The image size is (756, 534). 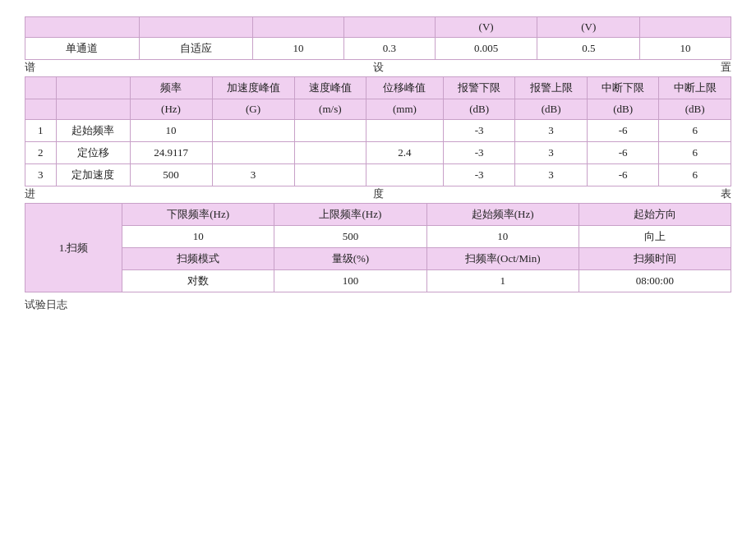 What do you see at coordinates (695, 89) in the screenshot?
I see `spec-col-h9: 中断上限` at bounding box center [695, 89].